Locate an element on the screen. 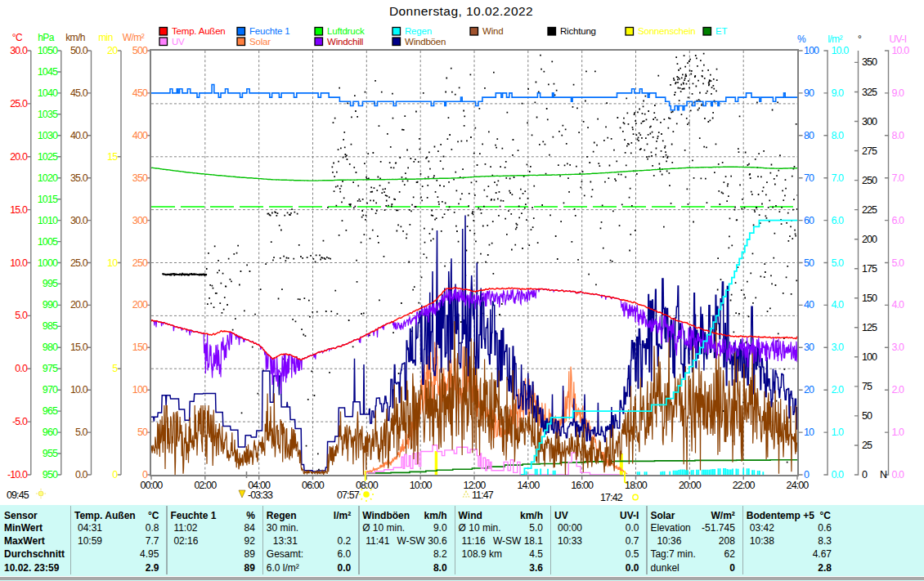 The height and width of the screenshot is (581, 924). svg-text: W/m² is located at coordinates (134, 38).